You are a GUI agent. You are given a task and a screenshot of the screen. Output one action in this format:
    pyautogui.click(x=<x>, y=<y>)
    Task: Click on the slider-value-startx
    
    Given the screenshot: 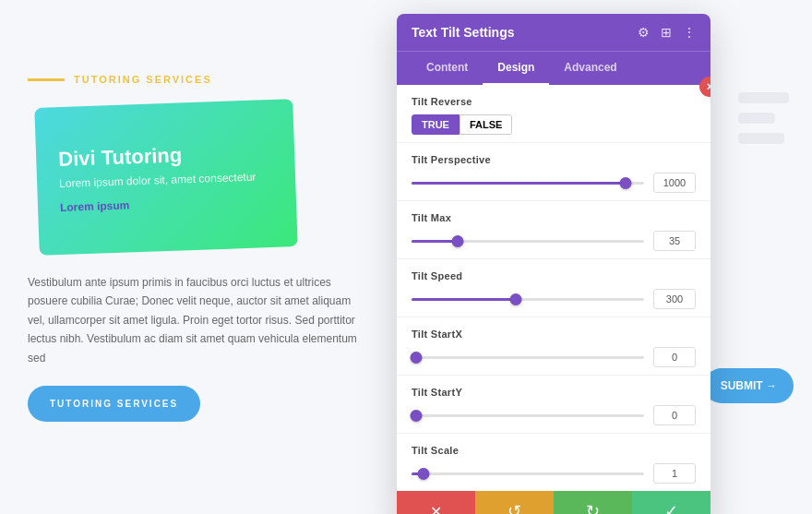 What is the action you would take?
    pyautogui.click(x=675, y=357)
    